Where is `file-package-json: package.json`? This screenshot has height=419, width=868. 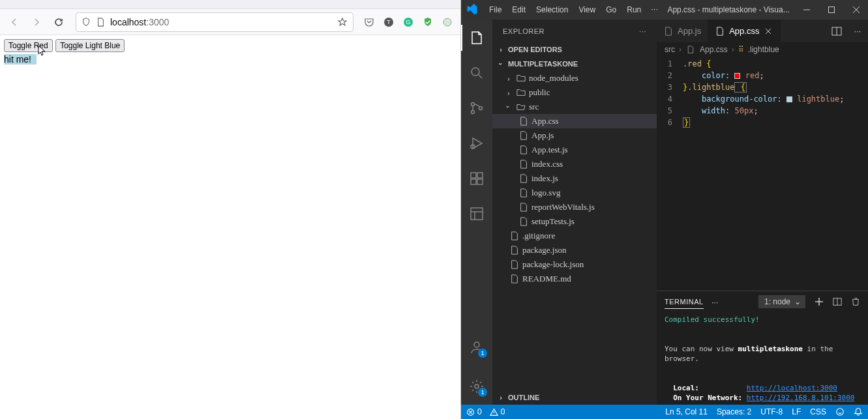
file-package-json: package.json is located at coordinates (575, 250).